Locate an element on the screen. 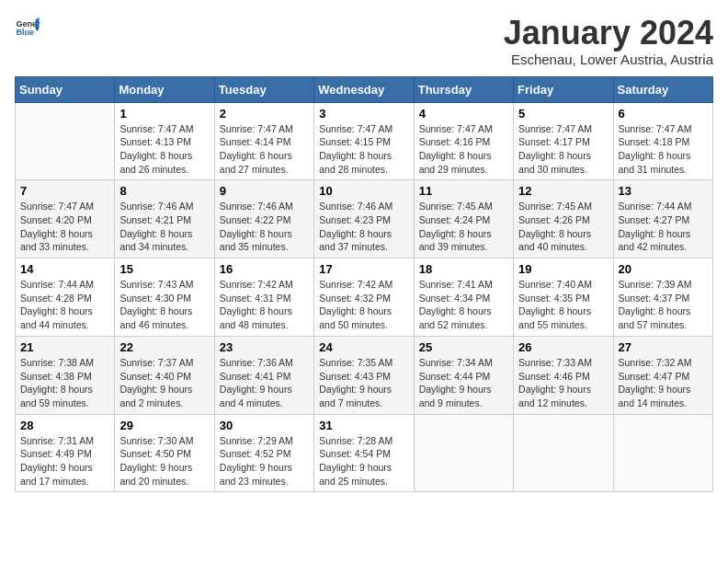 The image size is (728, 563). calendar-cell: 20Sunrise: 7:39 AMSunset: 4:37 PMDayligh… is located at coordinates (663, 298).